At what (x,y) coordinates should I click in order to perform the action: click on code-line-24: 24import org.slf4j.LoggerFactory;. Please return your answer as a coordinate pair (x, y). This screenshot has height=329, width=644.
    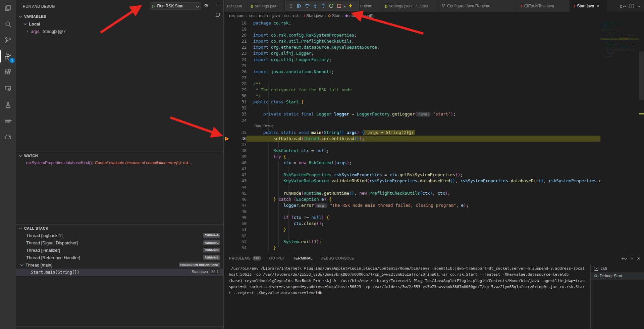
    Looking at the image, I should click on (412, 60).